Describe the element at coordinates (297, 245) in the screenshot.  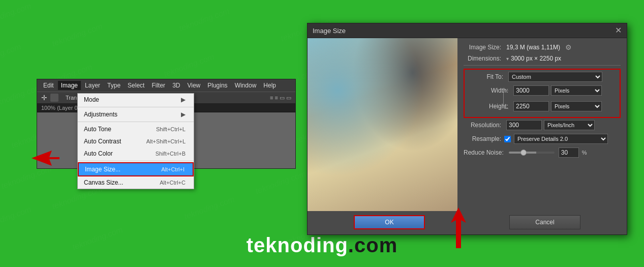
I see `brand-tekno: teknoding` at that location.